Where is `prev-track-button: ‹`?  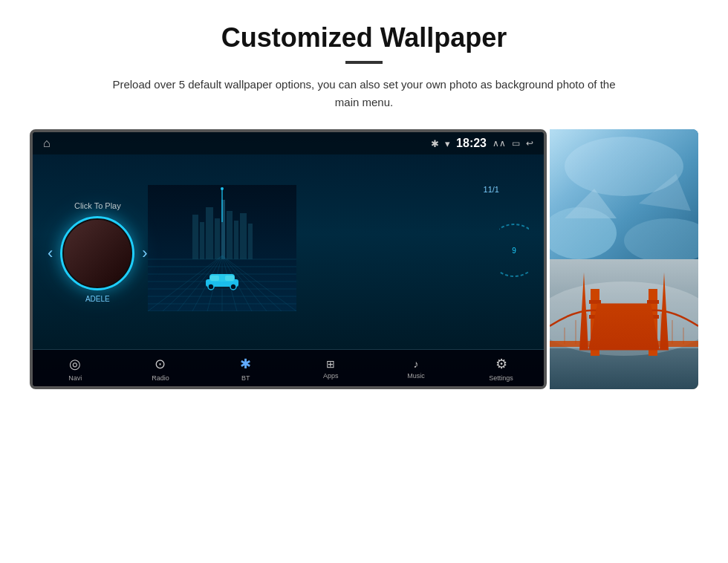 prev-track-button: ‹ is located at coordinates (51, 253).